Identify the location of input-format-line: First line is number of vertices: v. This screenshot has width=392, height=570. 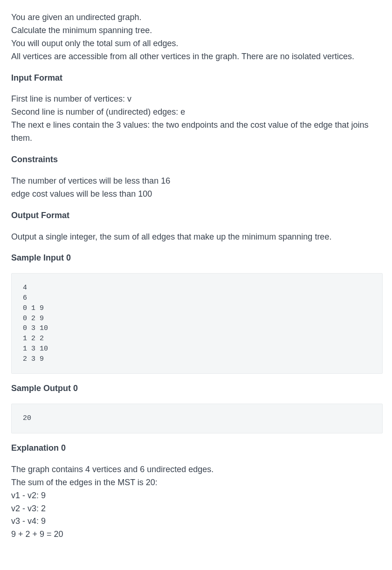
(197, 99).